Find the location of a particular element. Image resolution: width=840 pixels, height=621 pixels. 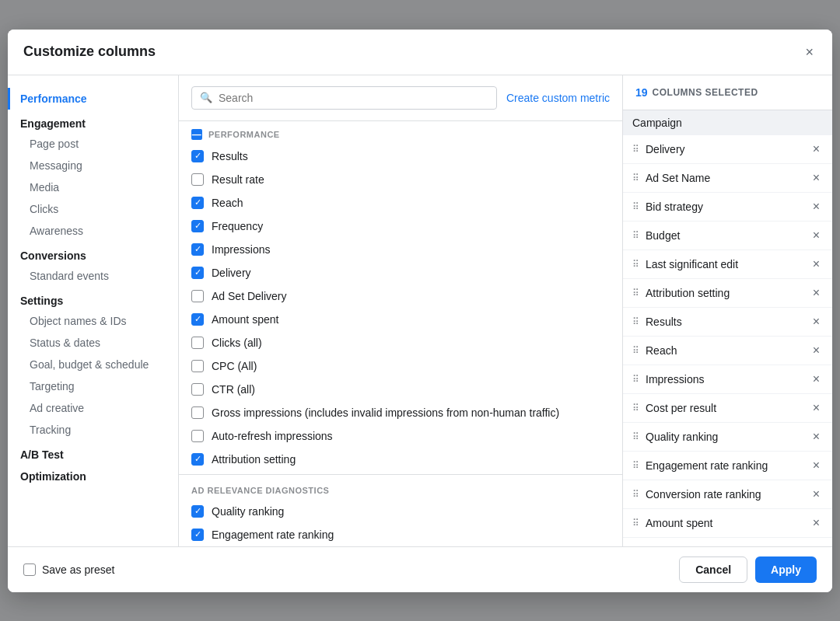

remove-attribution-setting-button: × is located at coordinates (817, 293).